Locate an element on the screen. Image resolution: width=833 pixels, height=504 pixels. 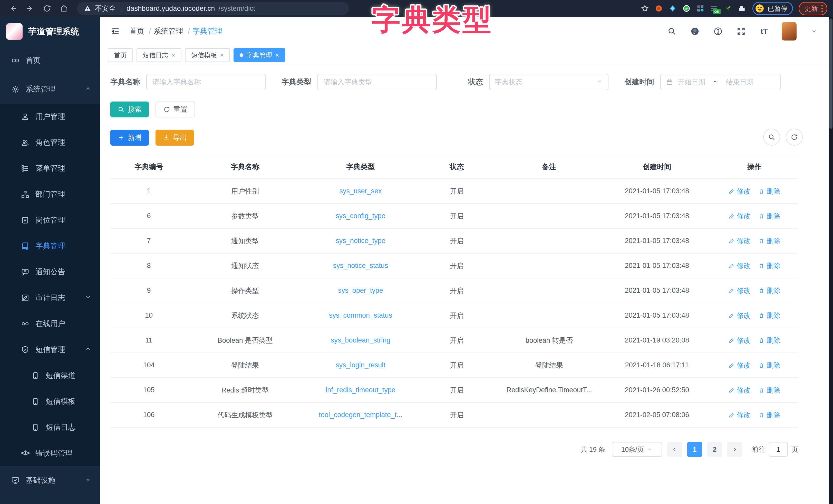
extension-blue-gem-icon is located at coordinates (673, 8).